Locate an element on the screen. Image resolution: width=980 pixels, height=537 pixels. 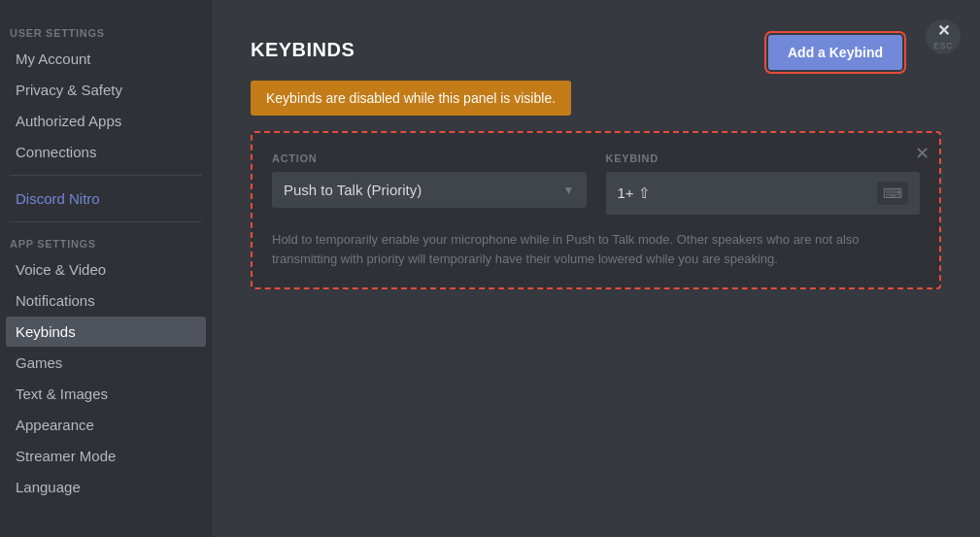
add-keybind-button: Add a Keybind is located at coordinates (835, 52).